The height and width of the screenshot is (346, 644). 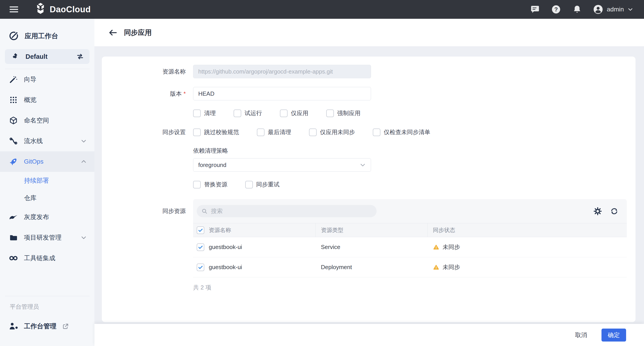 What do you see at coordinates (80, 56) in the screenshot?
I see `workspace-switch-icon` at bounding box center [80, 56].